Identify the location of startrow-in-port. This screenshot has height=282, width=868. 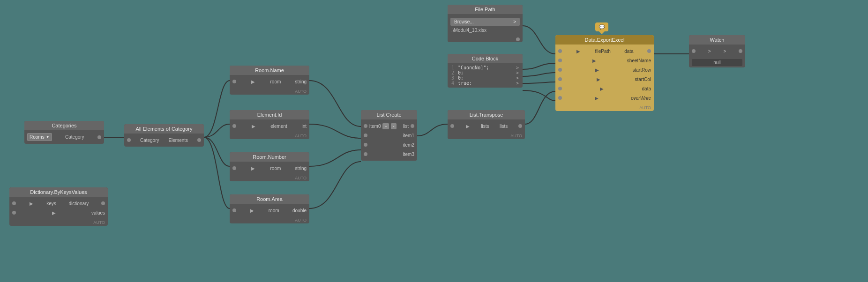
(560, 70).